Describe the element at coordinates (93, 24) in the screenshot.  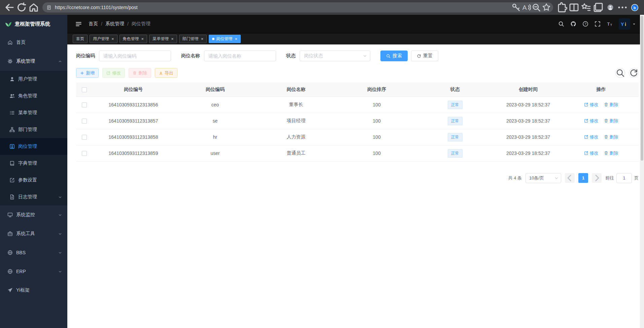
I see `breadcrumb-item: 首页` at that location.